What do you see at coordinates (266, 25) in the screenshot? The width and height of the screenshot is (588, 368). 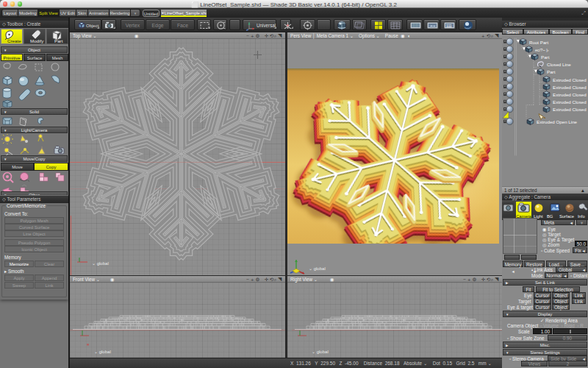 I see `svg-text: Universal` at bounding box center [266, 25].